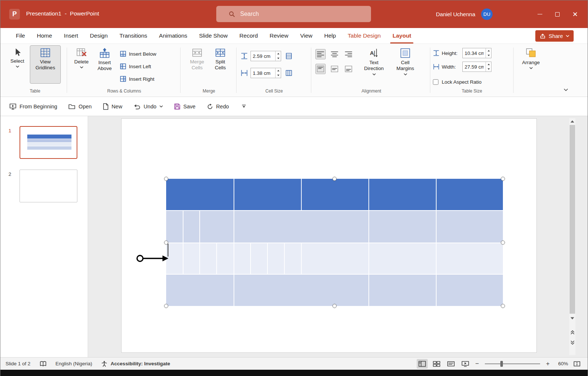 The height and width of the screenshot is (376, 588). What do you see at coordinates (477, 364) in the screenshot?
I see `zoom-out-button: −` at bounding box center [477, 364].